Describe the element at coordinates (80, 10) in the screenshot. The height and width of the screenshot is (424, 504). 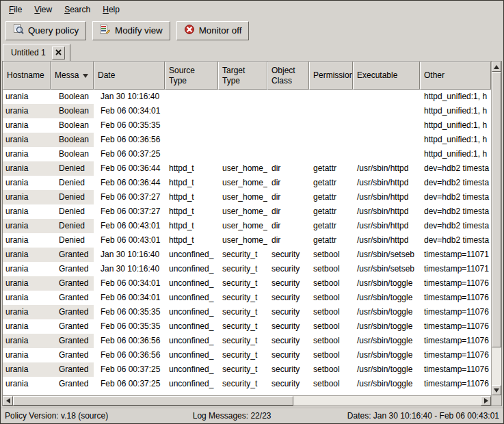
I see `menu-search-rest: earch` at that location.